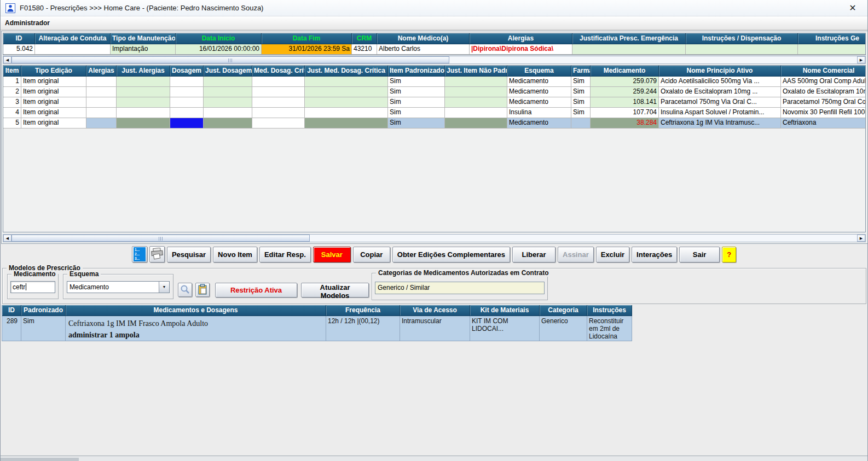 The height and width of the screenshot is (461, 868). Describe the element at coordinates (279, 71) in the screenshot. I see `column-header: Med. Dosag. Crít` at that location.